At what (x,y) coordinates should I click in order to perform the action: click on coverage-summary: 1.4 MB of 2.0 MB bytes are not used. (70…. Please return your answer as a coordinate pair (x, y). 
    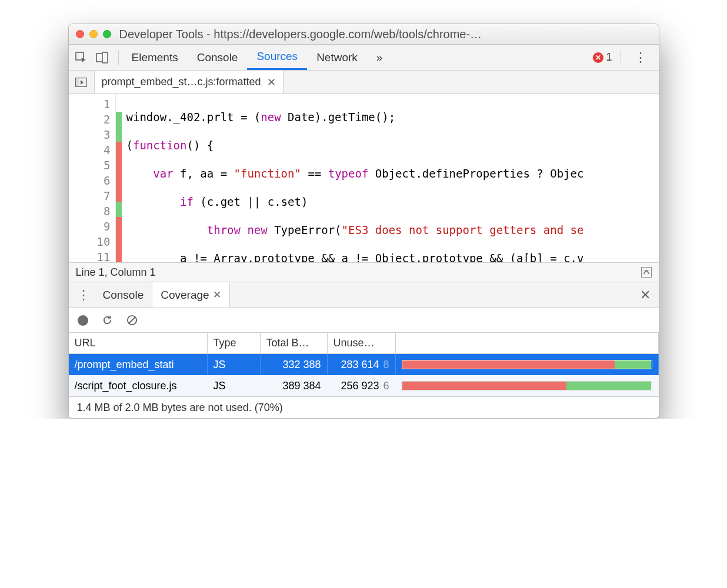
    Looking at the image, I should click on (180, 408).